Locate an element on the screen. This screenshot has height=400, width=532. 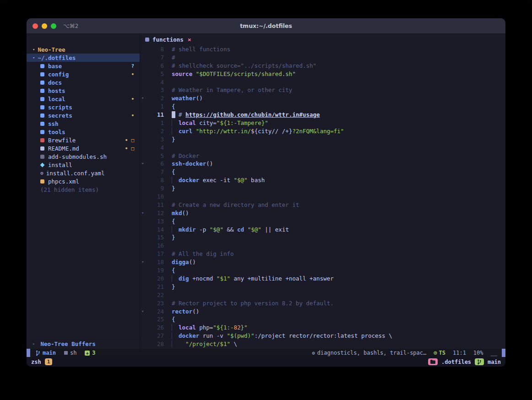
code-line: 3# Weather in Tampere, or other city is located at coordinates (323, 90).